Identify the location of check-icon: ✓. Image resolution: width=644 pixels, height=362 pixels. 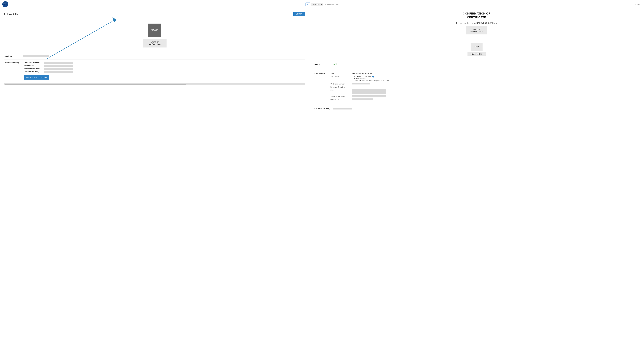
(331, 64).